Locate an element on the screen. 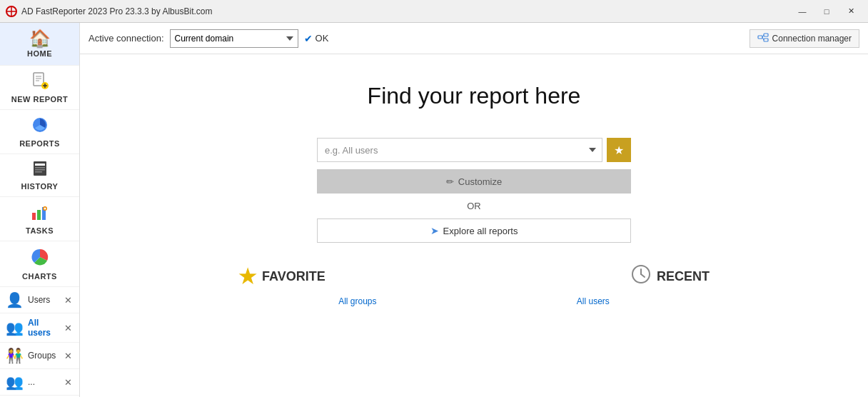 The image size is (868, 397). minimize-button: — is located at coordinates (802, 11).